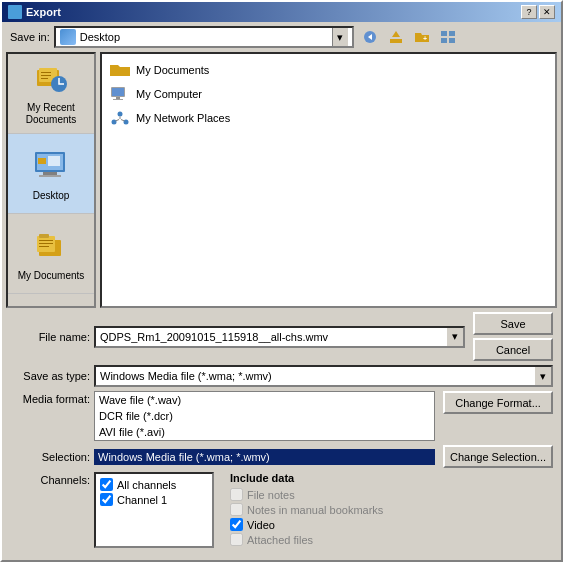  I want to click on view-button, so click(448, 37).